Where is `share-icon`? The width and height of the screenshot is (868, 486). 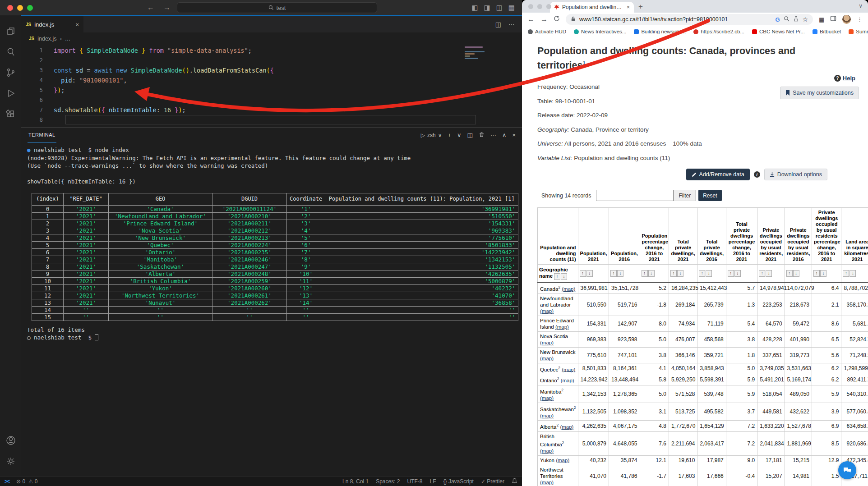
share-icon is located at coordinates (796, 19).